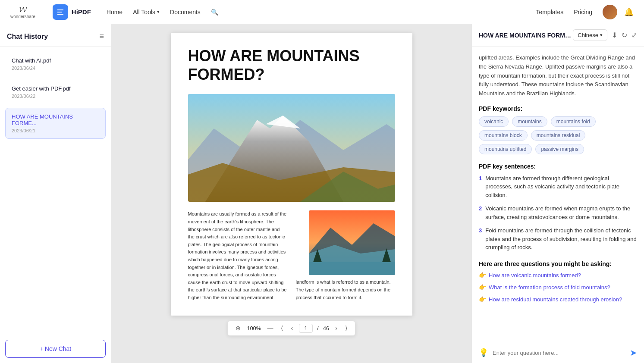 This screenshot has width=644, height=363. I want to click on new-chat-button: + New Chat, so click(55, 349).